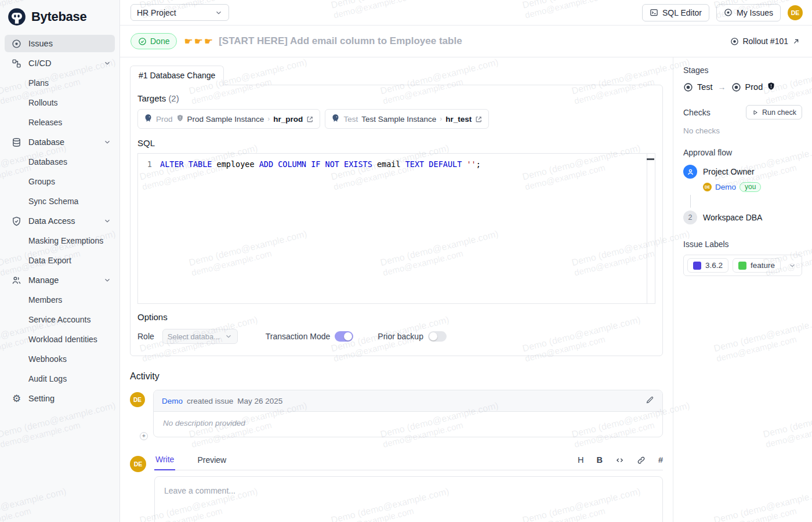 This screenshot has width=812, height=522. What do you see at coordinates (60, 379) in the screenshot?
I see `sidebar-item-audit-logs: Audit Logs` at bounding box center [60, 379].